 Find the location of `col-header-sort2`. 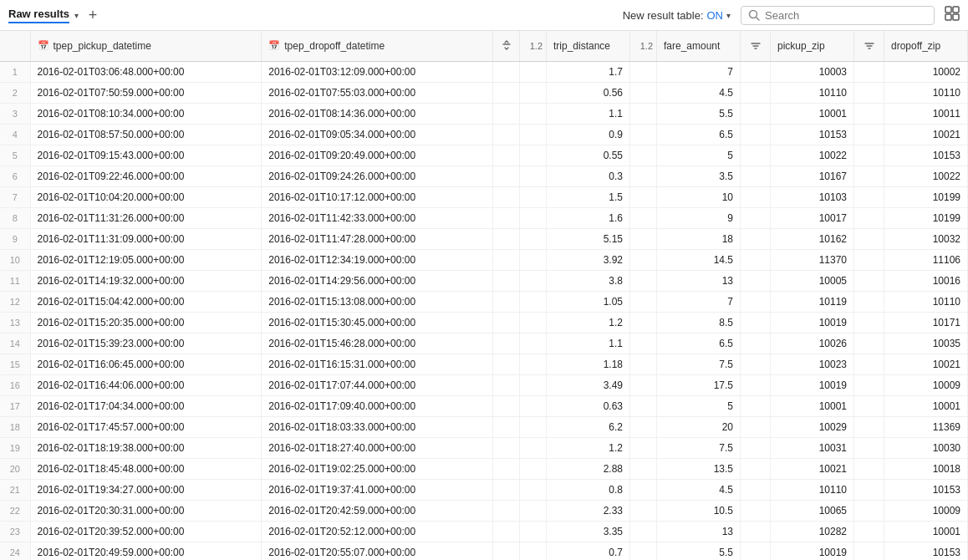

col-header-sort2 is located at coordinates (756, 46).